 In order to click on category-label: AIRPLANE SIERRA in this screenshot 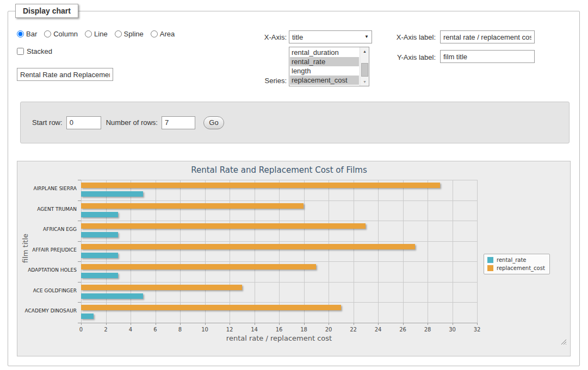, I will do `click(49, 189)`.